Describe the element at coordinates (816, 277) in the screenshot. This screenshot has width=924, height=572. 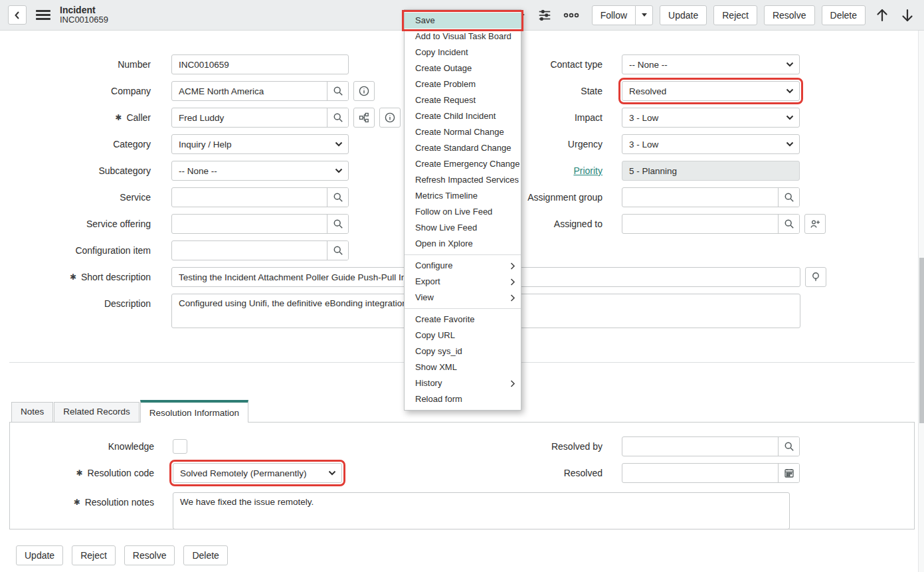
I see `lightbulb-icon` at that location.